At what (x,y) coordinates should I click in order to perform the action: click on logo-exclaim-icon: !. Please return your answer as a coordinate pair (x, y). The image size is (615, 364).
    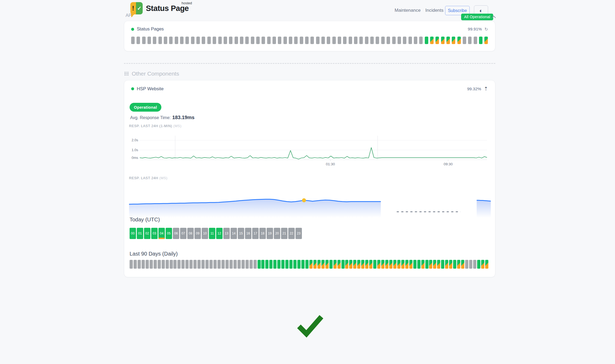
    Looking at the image, I should click on (133, 8).